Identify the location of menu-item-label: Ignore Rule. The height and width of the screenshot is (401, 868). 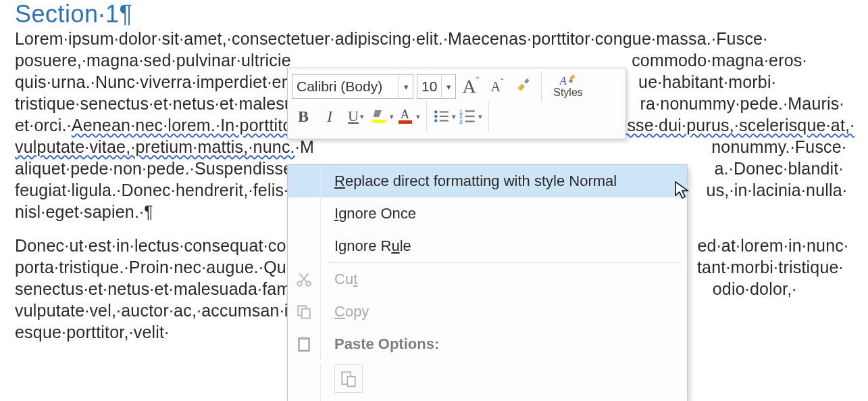
(504, 246).